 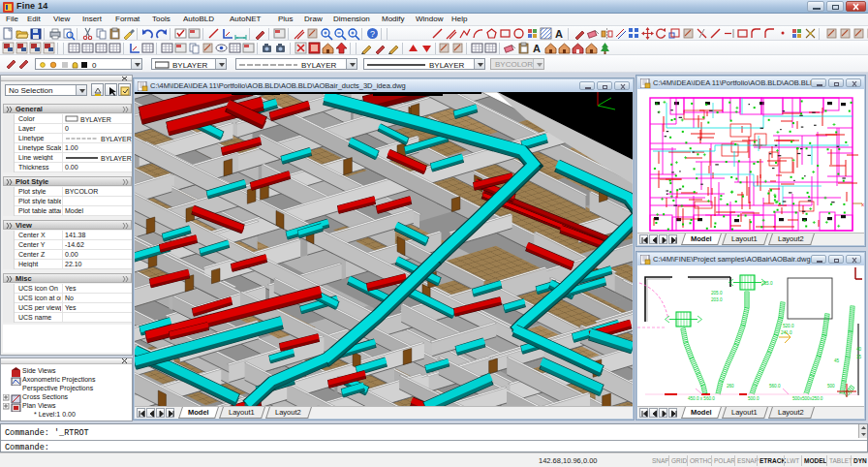 I want to click on svg-text: 500, so click(x=831, y=386).